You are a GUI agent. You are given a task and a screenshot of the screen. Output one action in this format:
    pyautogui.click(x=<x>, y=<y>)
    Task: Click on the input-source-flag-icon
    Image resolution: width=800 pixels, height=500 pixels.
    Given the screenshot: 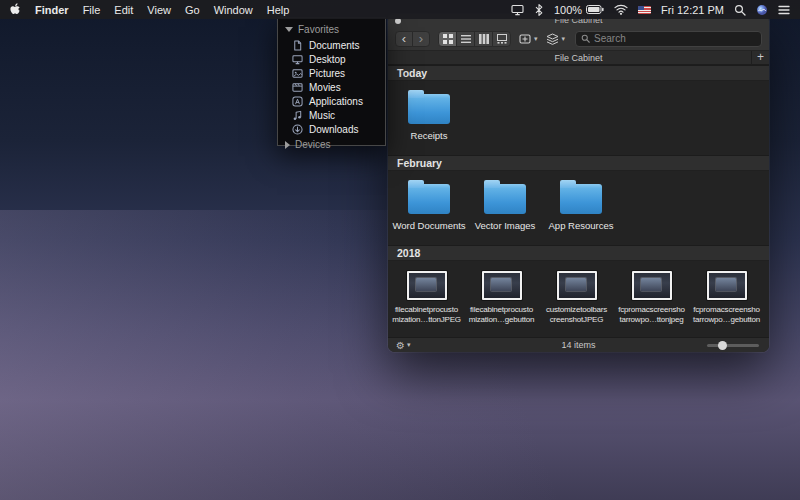 What is the action you would take?
    pyautogui.click(x=644, y=10)
    